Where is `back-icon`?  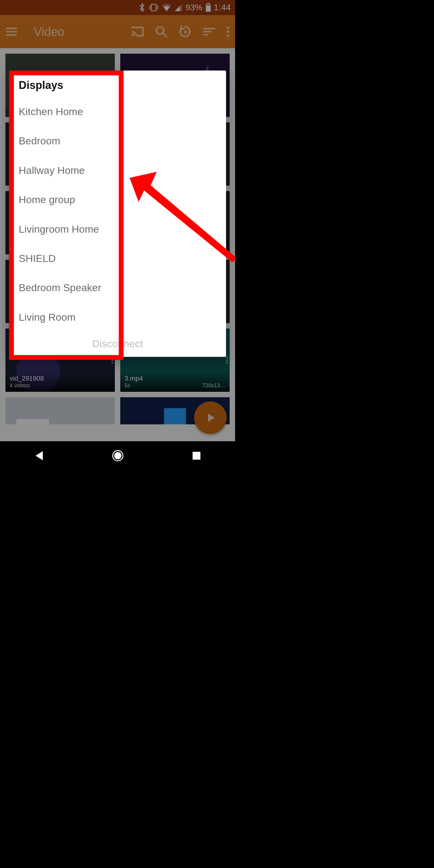
back-icon is located at coordinates (39, 456).